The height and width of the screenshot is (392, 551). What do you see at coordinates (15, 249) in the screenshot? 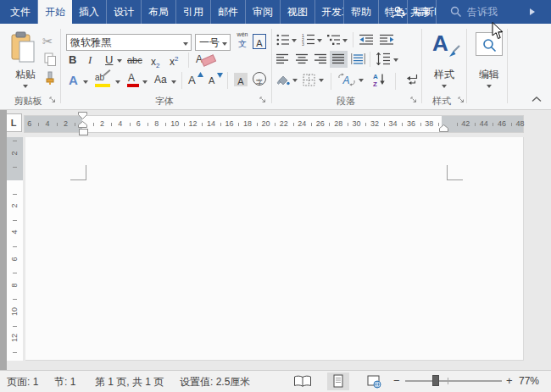
I see `vertical-ruler: 224681012` at bounding box center [15, 249].